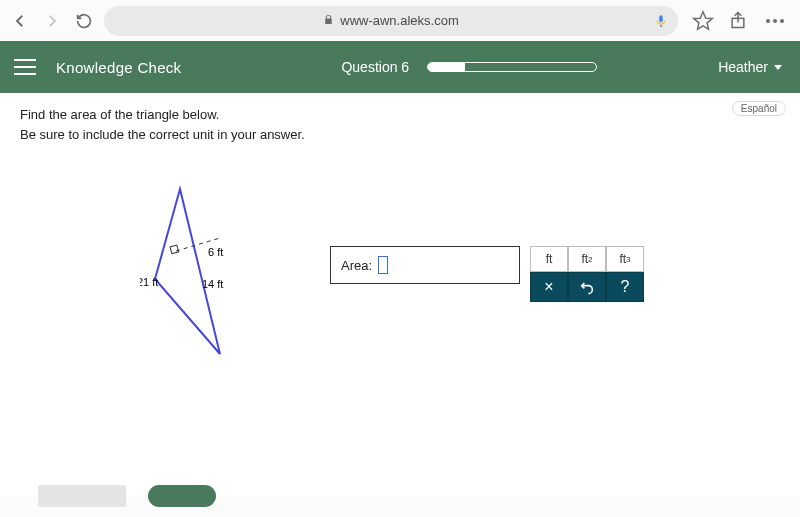  What do you see at coordinates (52, 21) in the screenshot?
I see `forward-button` at bounding box center [52, 21].